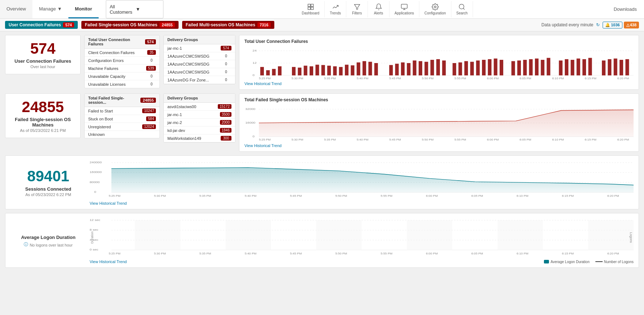 The width and height of the screenshot is (644, 315). What do you see at coordinates (361, 182) in the screenshot?
I see `sessions-chart: 240000 160000 80000 0` at bounding box center [361, 182].